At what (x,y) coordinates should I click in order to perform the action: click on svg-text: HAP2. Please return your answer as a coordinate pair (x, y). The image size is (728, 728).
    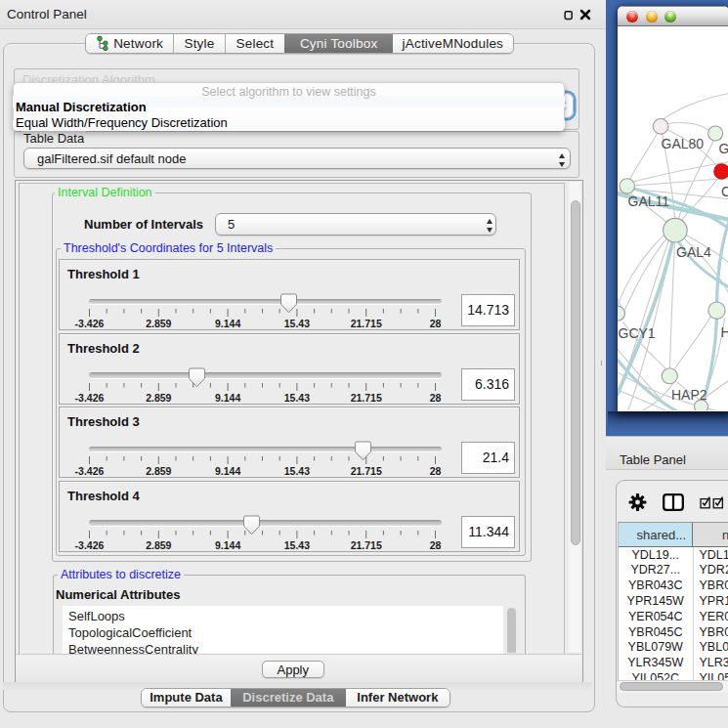
    Looking at the image, I should click on (690, 395).